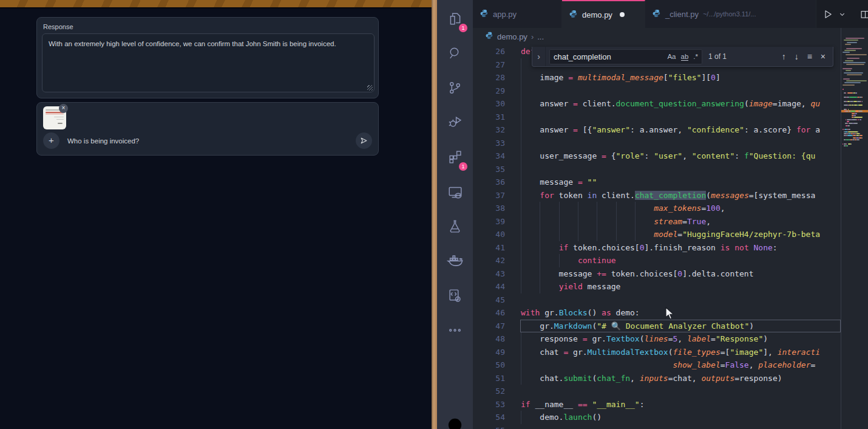  I want to click on activity-item-search, so click(455, 55).